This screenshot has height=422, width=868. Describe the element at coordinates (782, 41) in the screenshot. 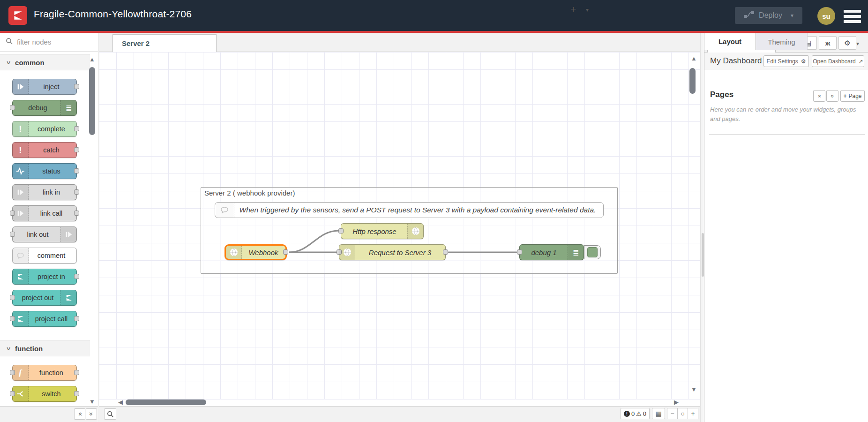

I see `tab-theming: Theming` at that location.